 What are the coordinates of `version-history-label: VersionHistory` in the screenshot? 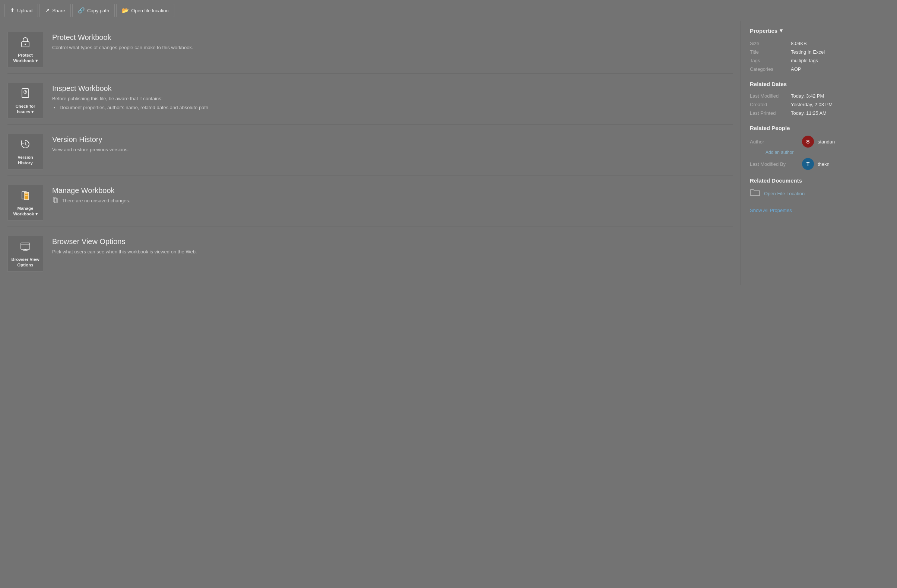 It's located at (25, 160).